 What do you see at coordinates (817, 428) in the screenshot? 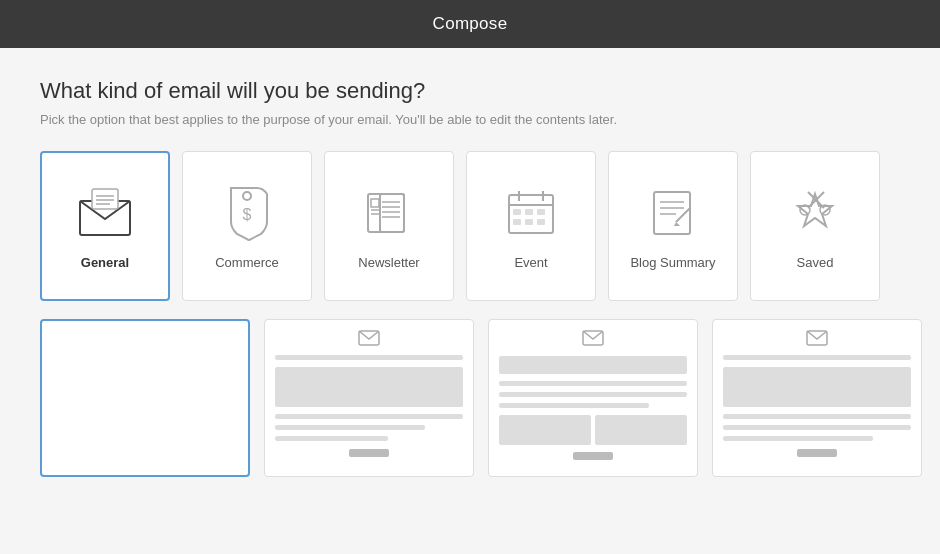
I see `tpl4-line3` at bounding box center [817, 428].